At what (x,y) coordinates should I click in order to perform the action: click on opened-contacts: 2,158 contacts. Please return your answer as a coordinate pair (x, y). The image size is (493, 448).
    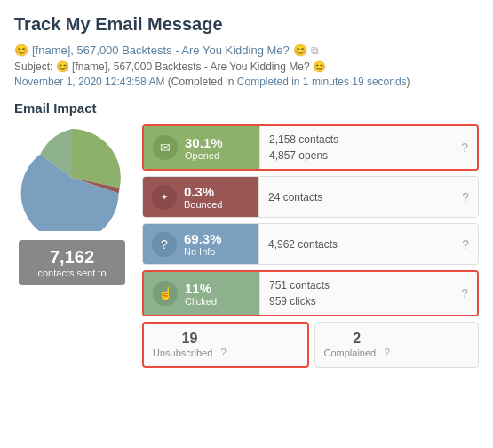
    Looking at the image, I should click on (362, 140).